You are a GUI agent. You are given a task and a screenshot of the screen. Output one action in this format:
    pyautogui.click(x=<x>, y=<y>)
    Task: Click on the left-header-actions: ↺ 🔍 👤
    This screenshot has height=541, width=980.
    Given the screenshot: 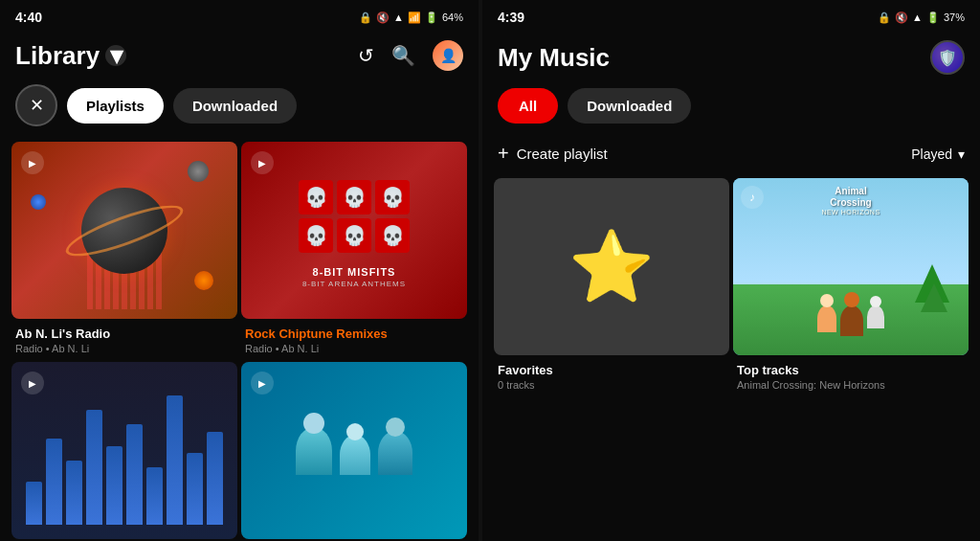 What is the action you would take?
    pyautogui.click(x=411, y=56)
    